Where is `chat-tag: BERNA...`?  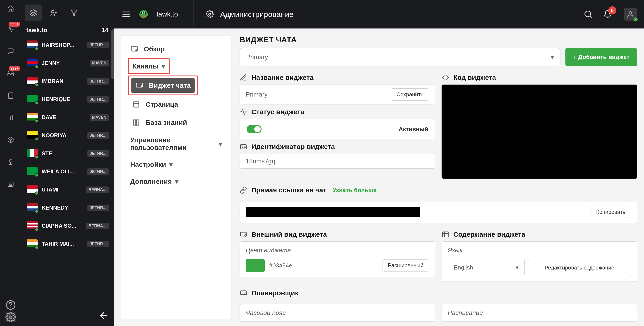
chat-tag: BERNA... is located at coordinates (98, 226).